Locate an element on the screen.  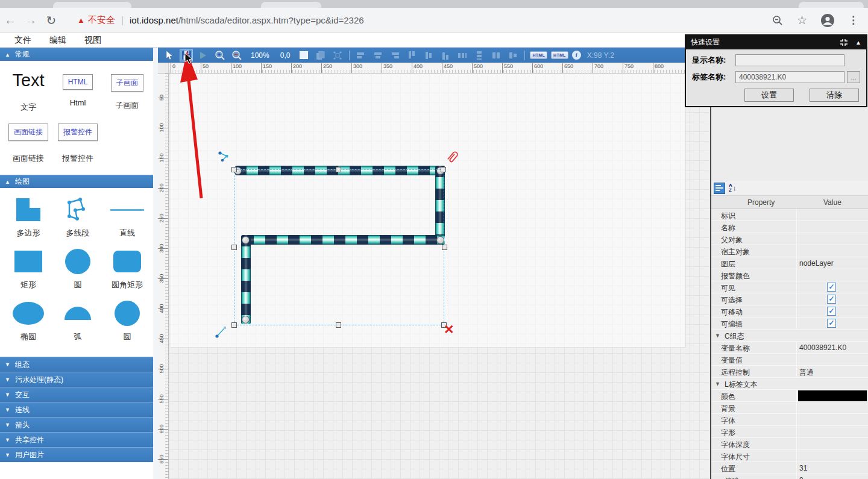
align-bottom-icon is located at coordinates (445, 55).